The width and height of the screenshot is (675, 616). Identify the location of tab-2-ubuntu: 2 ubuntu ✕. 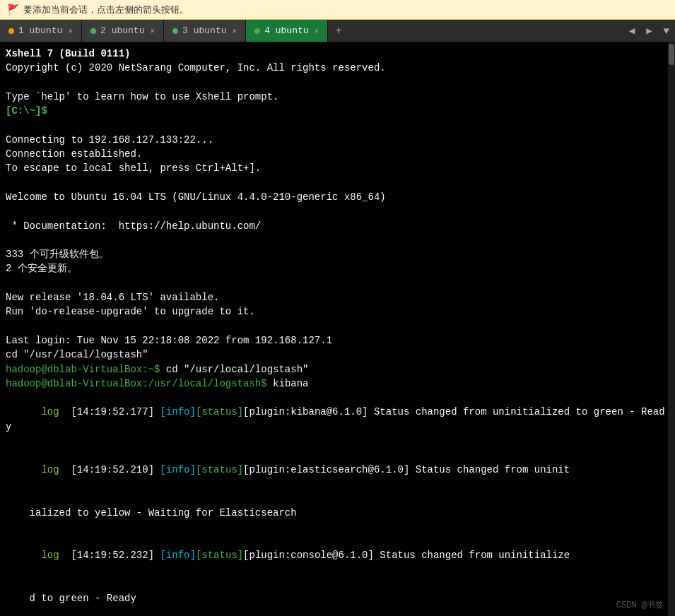
(123, 31).